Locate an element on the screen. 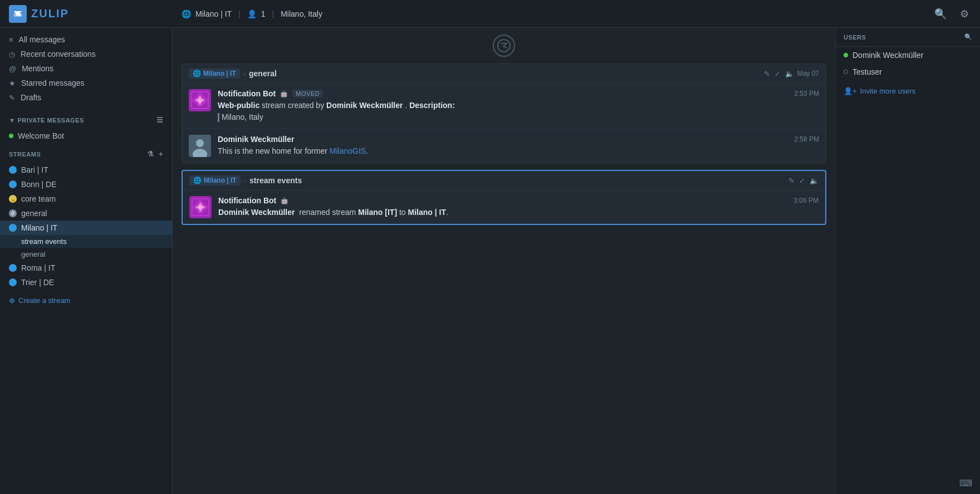 The image size is (980, 494). topbar-location: Milano, Italy is located at coordinates (302, 14).